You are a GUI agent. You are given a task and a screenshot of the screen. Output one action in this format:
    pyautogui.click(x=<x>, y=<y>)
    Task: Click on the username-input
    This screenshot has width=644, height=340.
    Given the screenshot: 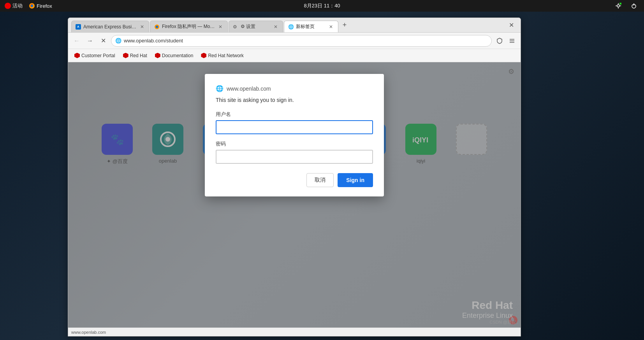 What is the action you would take?
    pyautogui.click(x=294, y=127)
    